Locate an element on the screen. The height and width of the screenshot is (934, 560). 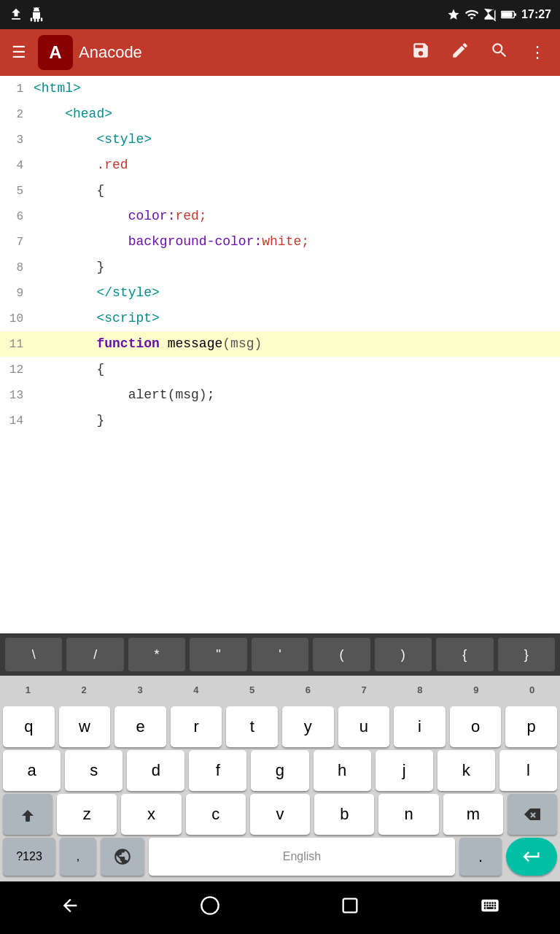
special-keys-bar: \ / * " ' ( ) { } is located at coordinates (280, 655).